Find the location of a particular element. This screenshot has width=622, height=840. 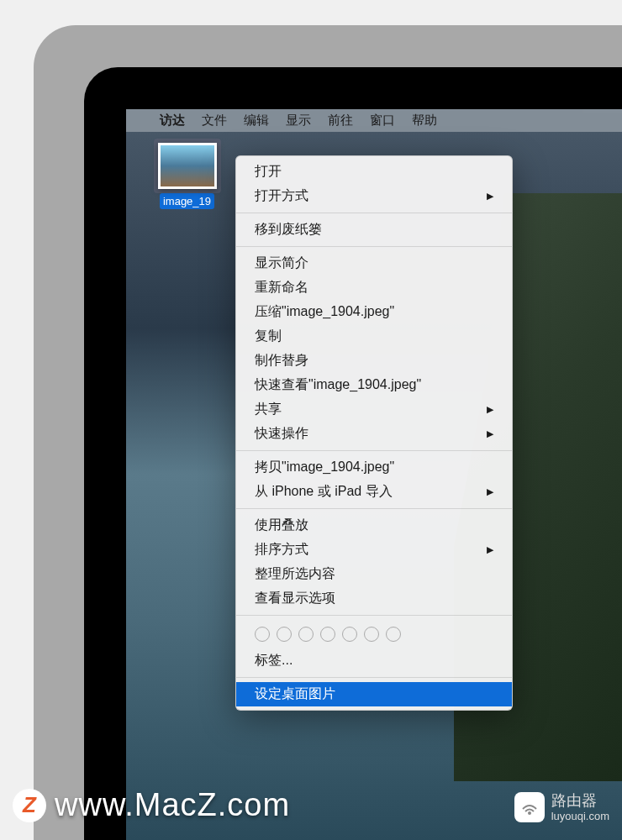

router-title: 路由器 is located at coordinates (580, 801).